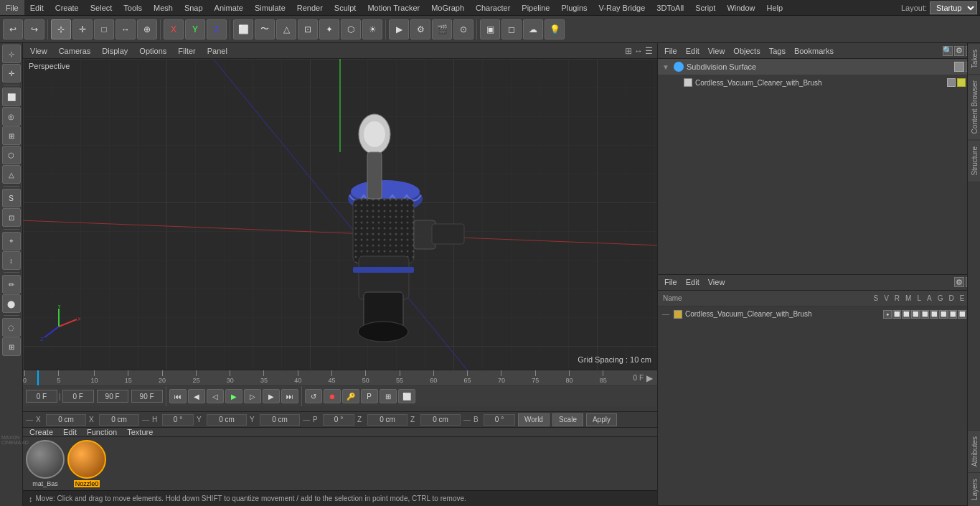  I want to click on record-btn: ⏺, so click(332, 396).